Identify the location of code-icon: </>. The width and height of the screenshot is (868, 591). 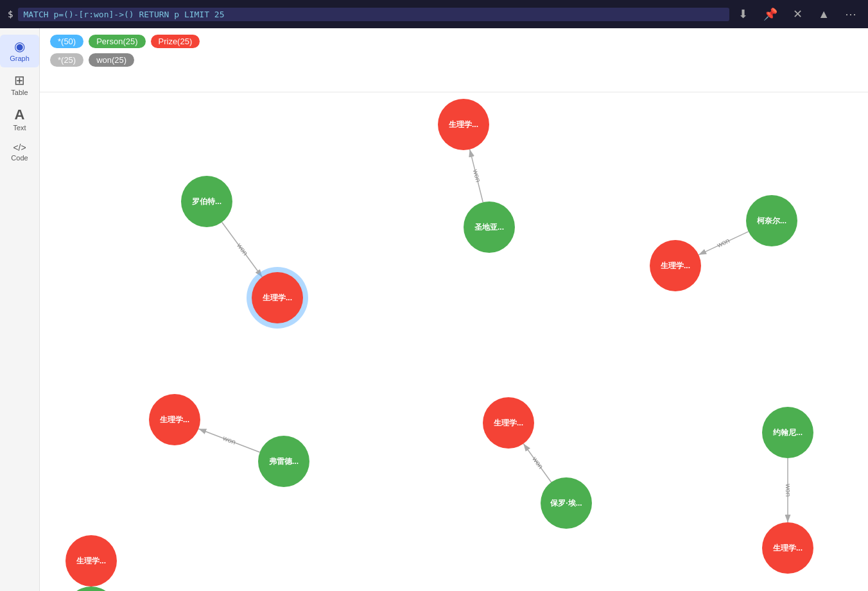
(19, 148).